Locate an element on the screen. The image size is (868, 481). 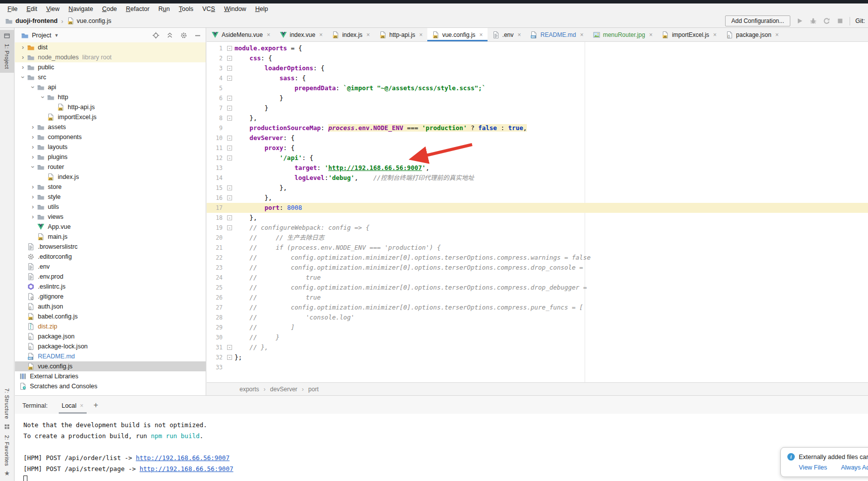
editor-tab-index-js: JSindex.js× is located at coordinates (351, 35).